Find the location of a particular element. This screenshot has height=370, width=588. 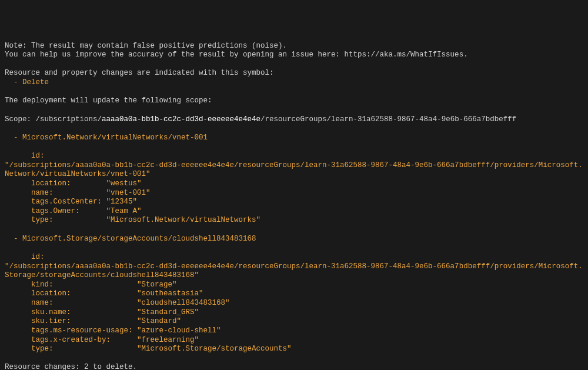

resource2-tags-usage-value: "azure-cloud-shell" is located at coordinates (179, 331).